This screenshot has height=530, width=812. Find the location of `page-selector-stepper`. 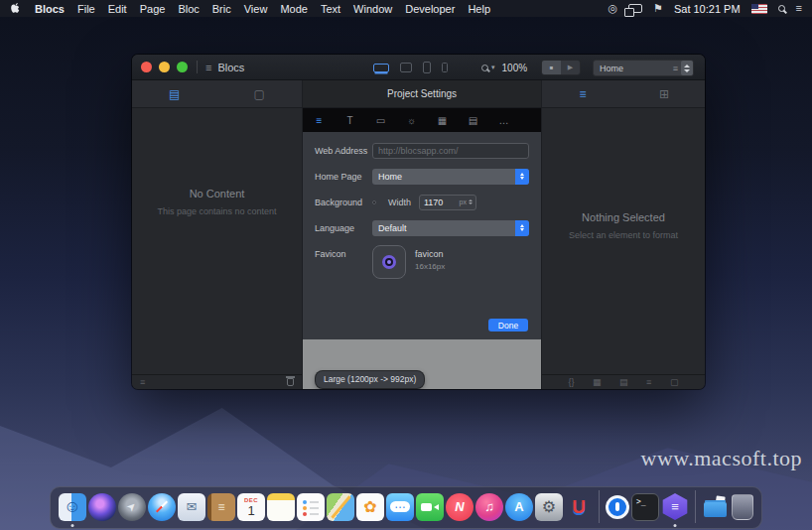

page-selector-stepper is located at coordinates (687, 67).